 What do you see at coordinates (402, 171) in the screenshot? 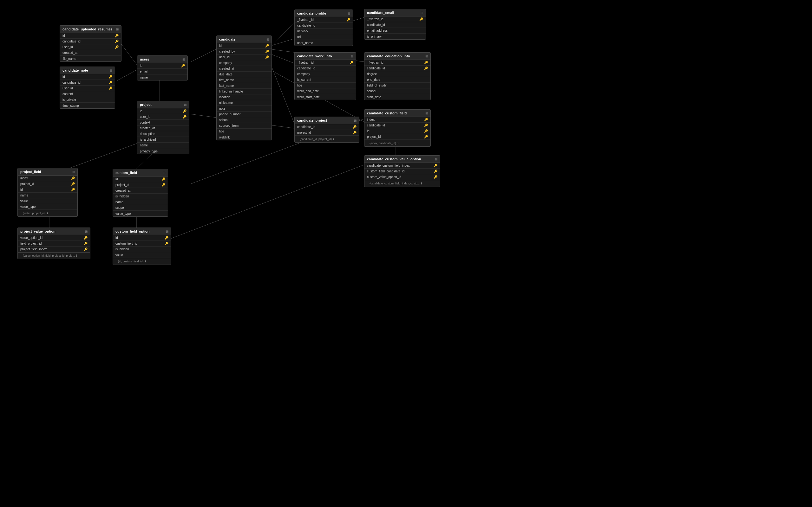
I see `table-candidate-custom-value-option: candidate_custom_value_option ⊞ candidat…` at bounding box center [402, 171].